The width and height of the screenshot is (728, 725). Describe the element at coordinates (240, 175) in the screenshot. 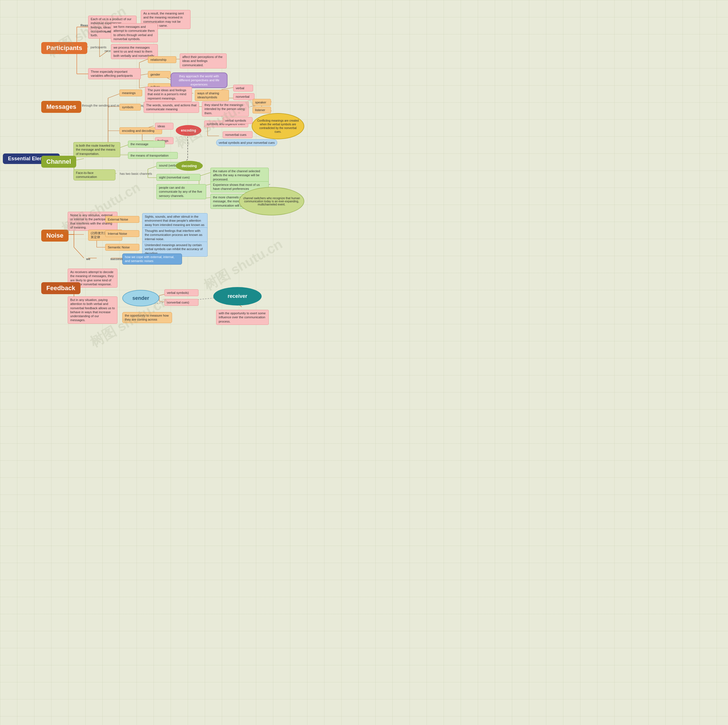

I see `channel-nature-box: the nature of the channel selected affec…` at that location.